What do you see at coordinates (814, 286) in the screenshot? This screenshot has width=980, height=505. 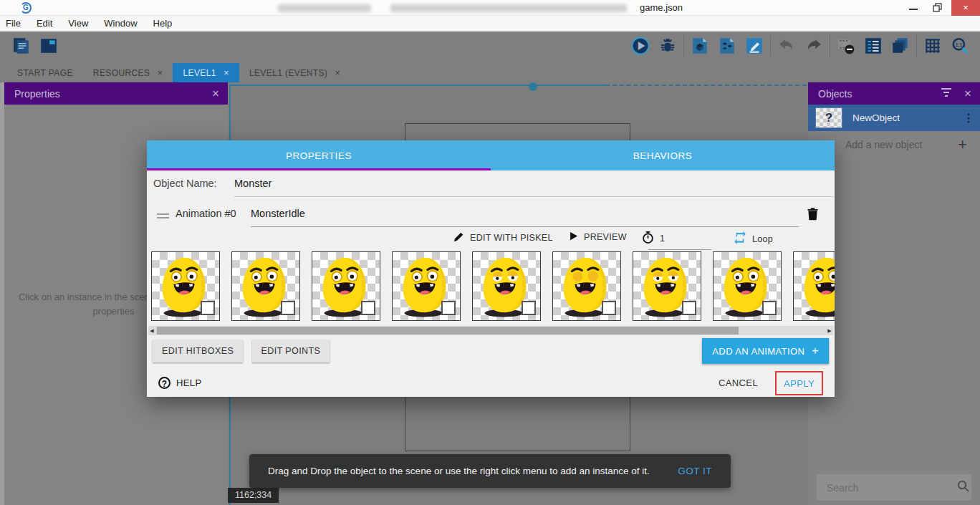 I see `monster-sprite` at bounding box center [814, 286].